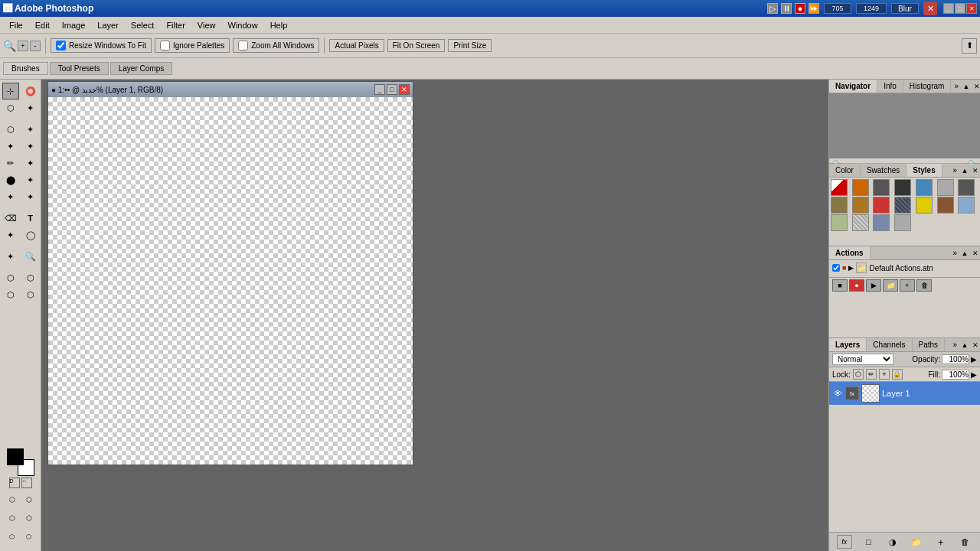  What do you see at coordinates (43, 25) in the screenshot?
I see `menu-edit: Edit` at bounding box center [43, 25].